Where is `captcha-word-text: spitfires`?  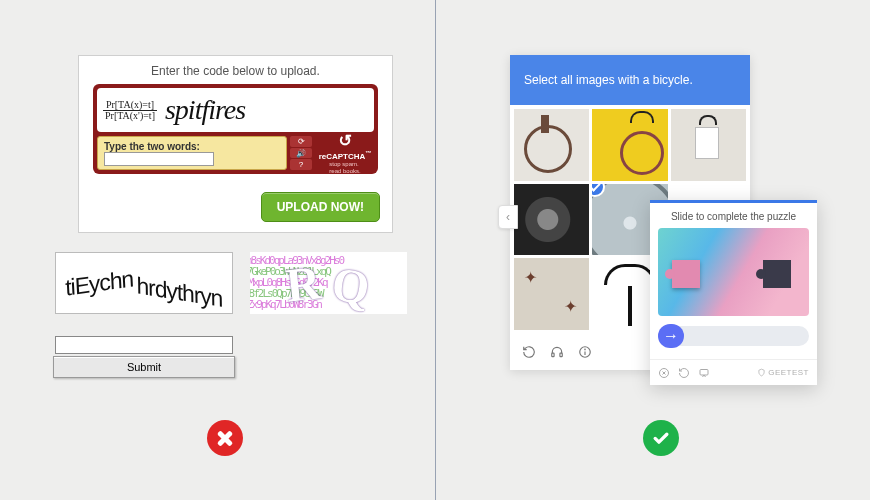 captcha-word-text: spitfires is located at coordinates (205, 110).